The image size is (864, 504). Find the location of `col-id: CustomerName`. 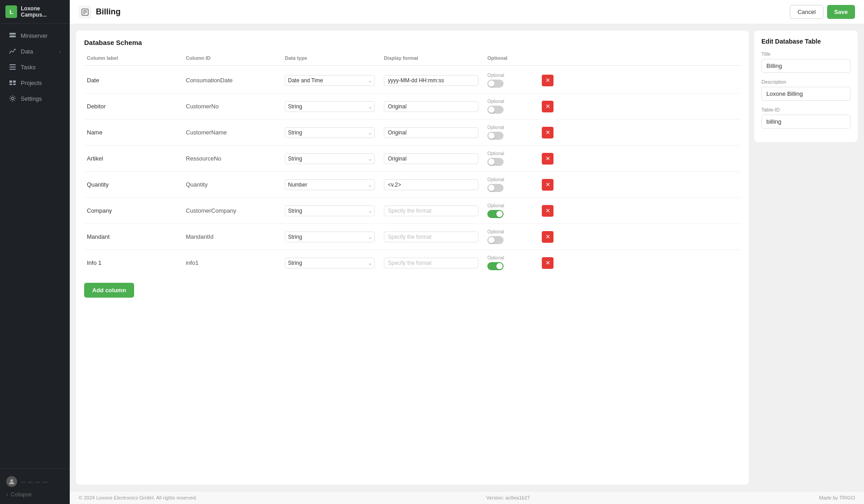

col-id: CustomerName is located at coordinates (233, 132).